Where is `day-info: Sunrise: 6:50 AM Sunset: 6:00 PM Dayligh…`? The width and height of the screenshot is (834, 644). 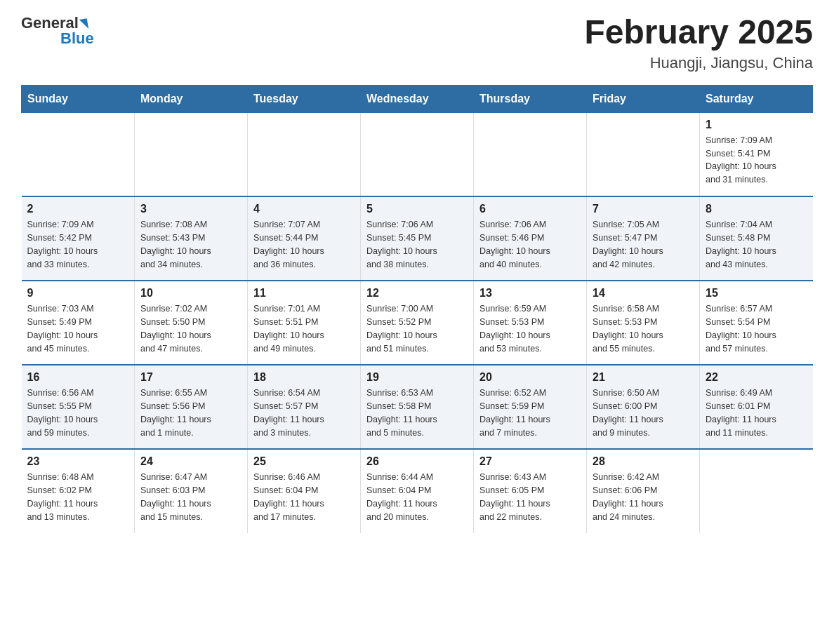
day-info: Sunrise: 6:50 AM Sunset: 6:00 PM Dayligh… is located at coordinates (643, 412).